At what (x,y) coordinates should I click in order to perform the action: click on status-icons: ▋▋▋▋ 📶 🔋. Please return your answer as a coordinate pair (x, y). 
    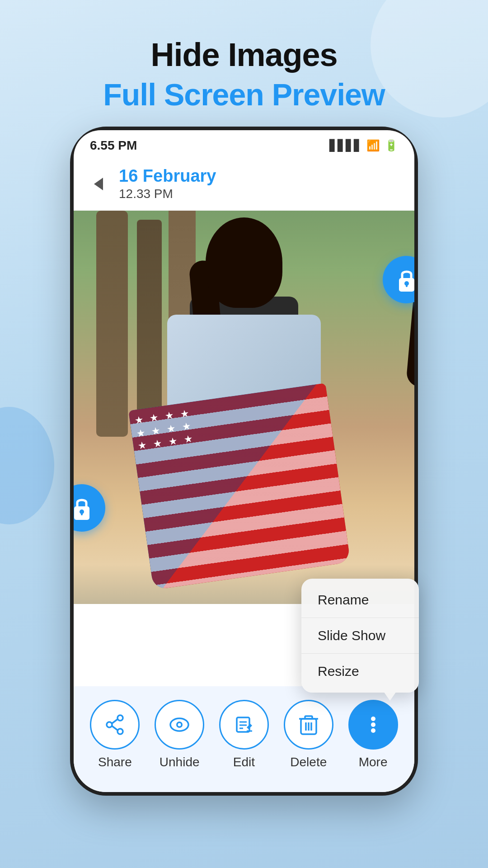
    Looking at the image, I should click on (364, 146).